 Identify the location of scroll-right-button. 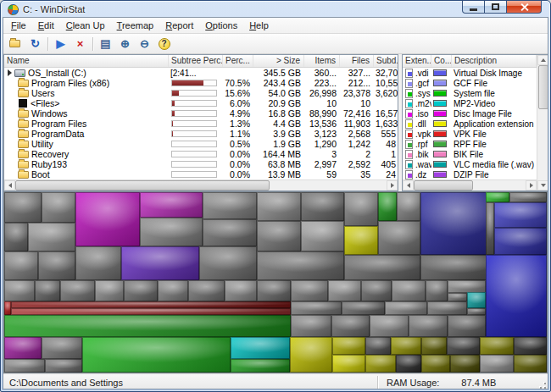
(392, 185).